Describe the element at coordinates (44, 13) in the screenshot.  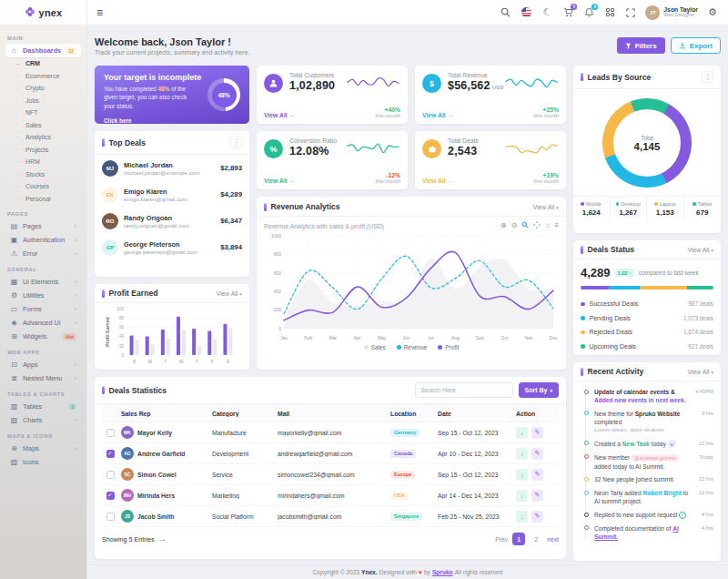
I see `brand-logo: ynex` at that location.